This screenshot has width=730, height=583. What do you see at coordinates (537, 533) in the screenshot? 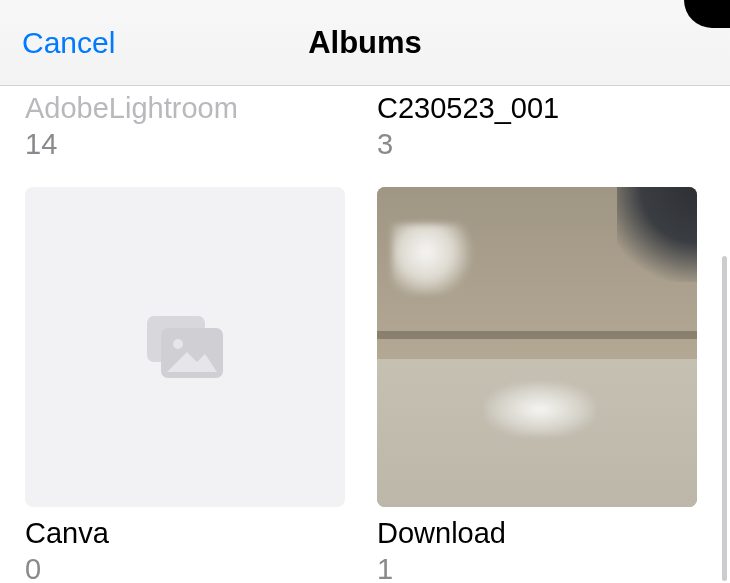
I see `album-name: Download` at bounding box center [537, 533].